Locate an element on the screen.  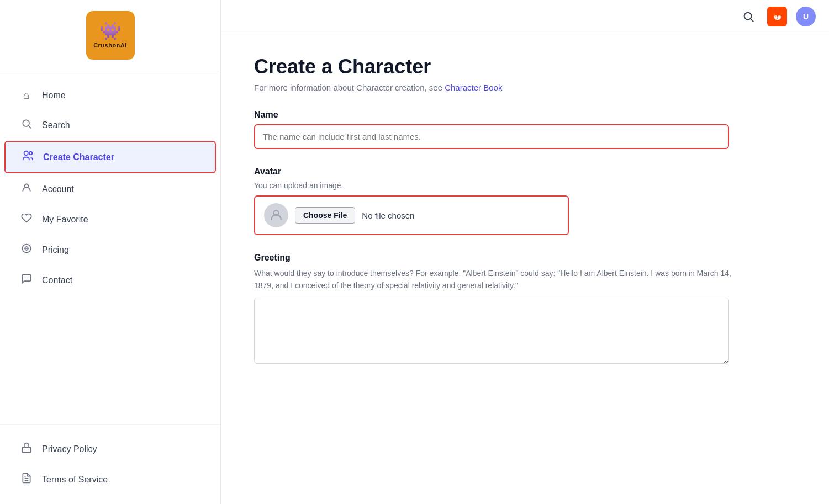
sidebar-item-label: Create Character is located at coordinates (78, 157).